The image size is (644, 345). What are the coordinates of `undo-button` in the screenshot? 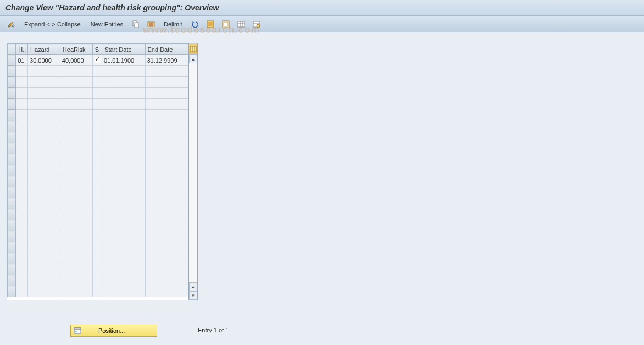 It's located at (195, 24).